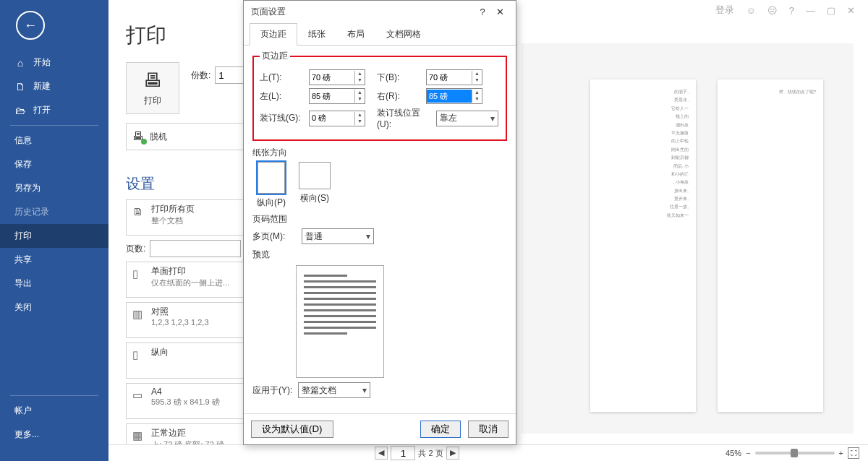  What do you see at coordinates (854, 453) in the screenshot?
I see `zoom-to-fit-icon: ⛶` at bounding box center [854, 453].